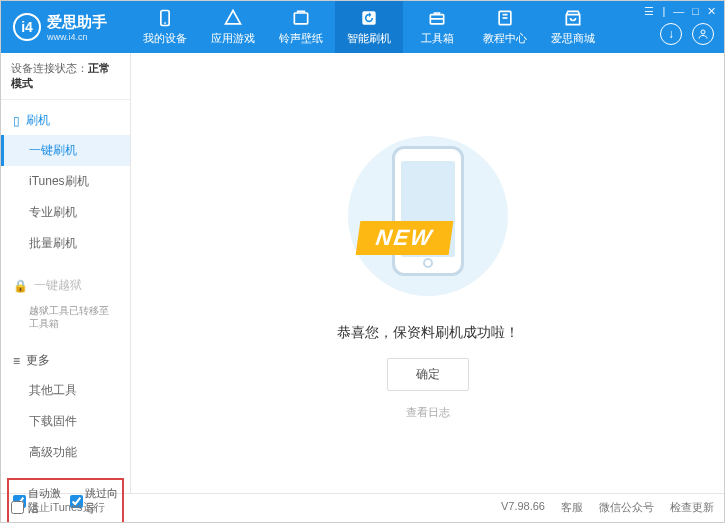 The image size is (725, 523). I want to click on version-label: V7.98.66, so click(523, 508).